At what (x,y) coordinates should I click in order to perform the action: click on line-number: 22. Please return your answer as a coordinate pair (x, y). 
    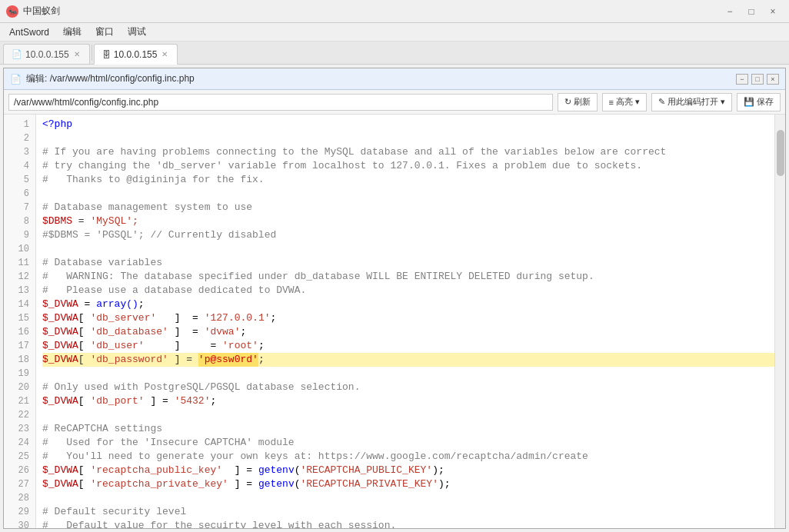
    Looking at the image, I should click on (20, 415).